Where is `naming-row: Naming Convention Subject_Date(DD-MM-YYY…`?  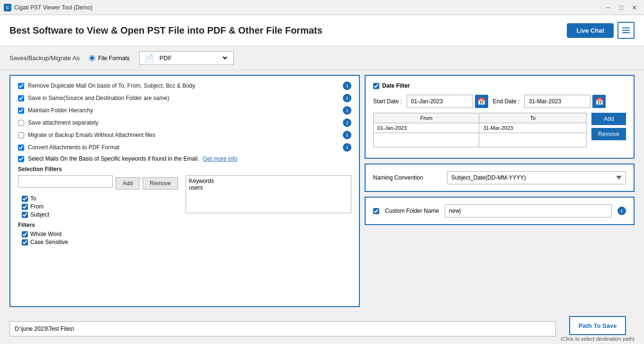 naming-row: Naming Convention Subject_Date(DD-MM-YYY… is located at coordinates (500, 178).